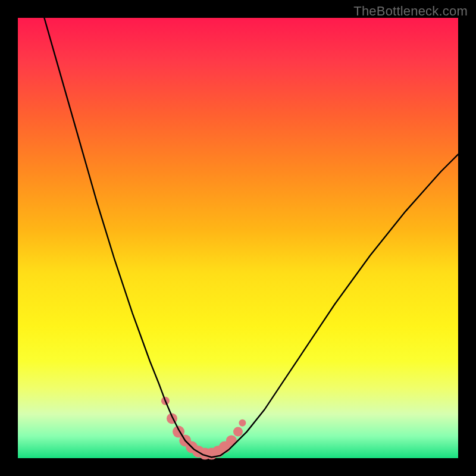  I want to click on watermark-text: TheBottleneck.com, so click(411, 11).